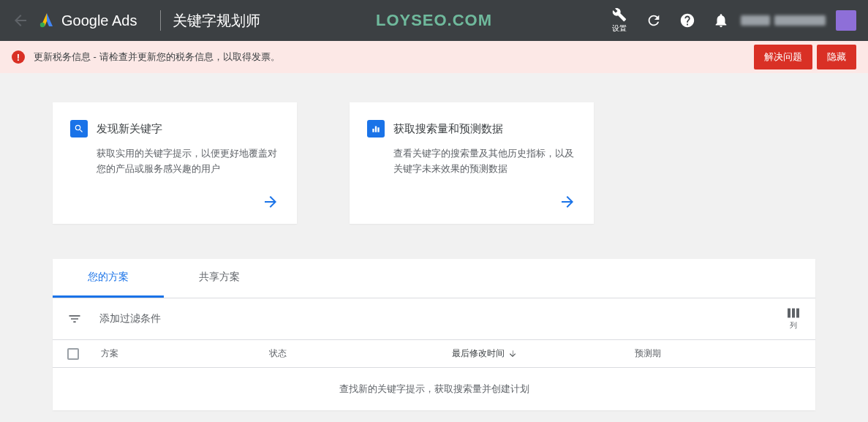 The height and width of the screenshot is (422, 868). Describe the element at coordinates (837, 57) in the screenshot. I see `hide-button: 隐藏` at that location.